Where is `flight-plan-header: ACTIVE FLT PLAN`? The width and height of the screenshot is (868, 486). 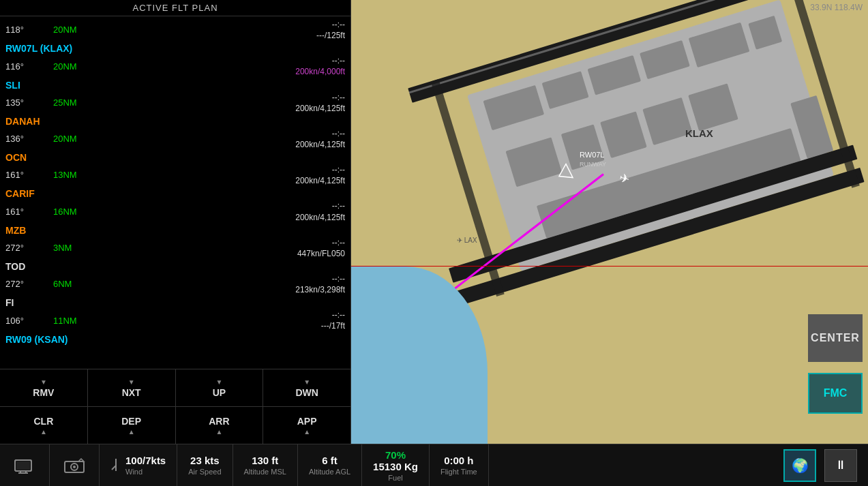 flight-plan-header: ACTIVE FLT PLAN is located at coordinates (175, 8).